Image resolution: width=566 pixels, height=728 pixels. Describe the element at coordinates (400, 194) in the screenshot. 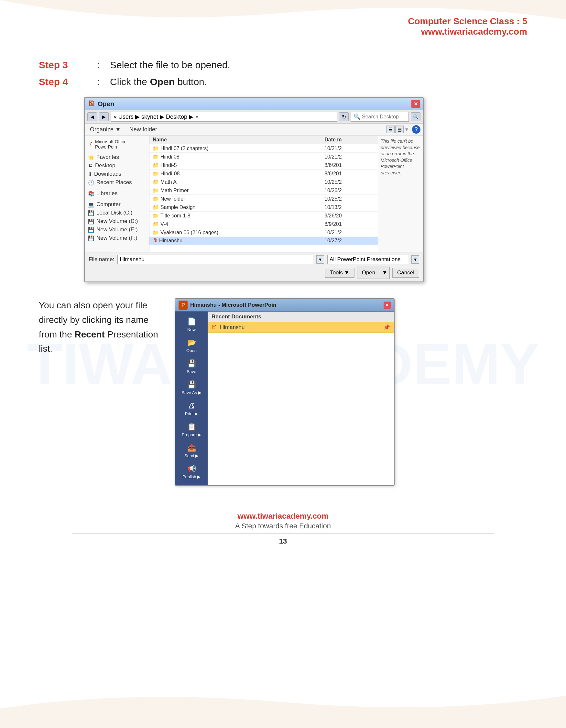

I see `preview-panel: This file can't be previewed because of …` at that location.